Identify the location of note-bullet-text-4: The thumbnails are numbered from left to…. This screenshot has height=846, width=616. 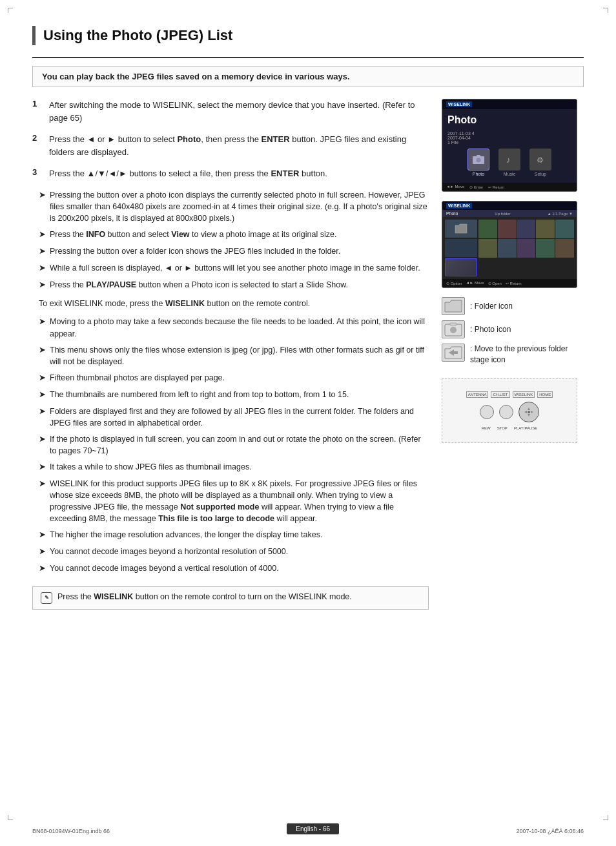
(239, 395).